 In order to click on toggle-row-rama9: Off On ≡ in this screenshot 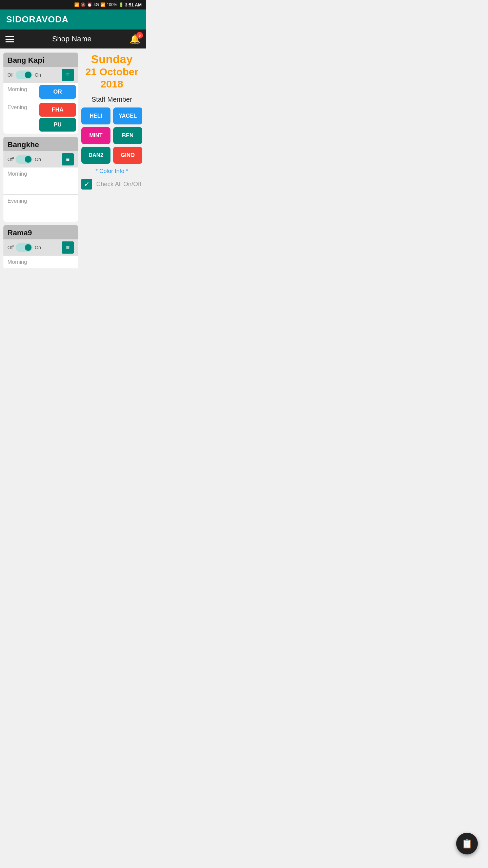, I will do `click(41, 248)`.